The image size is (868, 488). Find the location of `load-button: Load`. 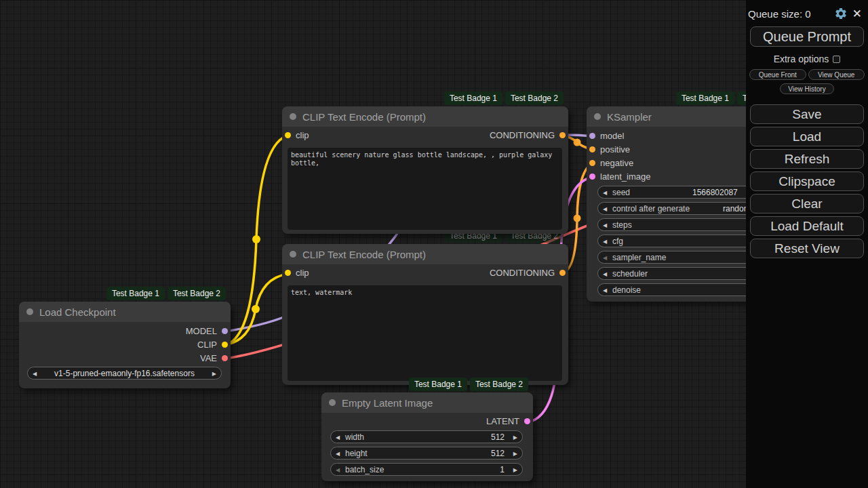

load-button: Load is located at coordinates (807, 137).